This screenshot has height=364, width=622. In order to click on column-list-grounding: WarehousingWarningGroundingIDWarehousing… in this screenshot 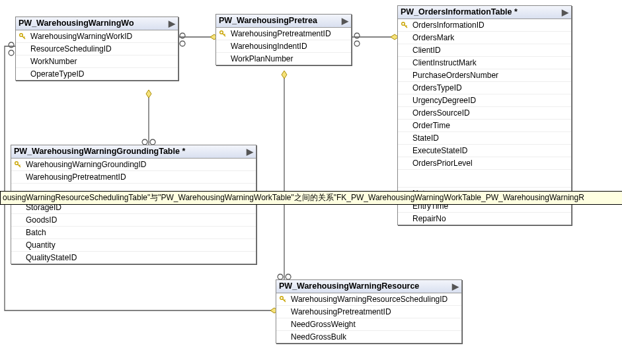, I will do `click(134, 211)`.